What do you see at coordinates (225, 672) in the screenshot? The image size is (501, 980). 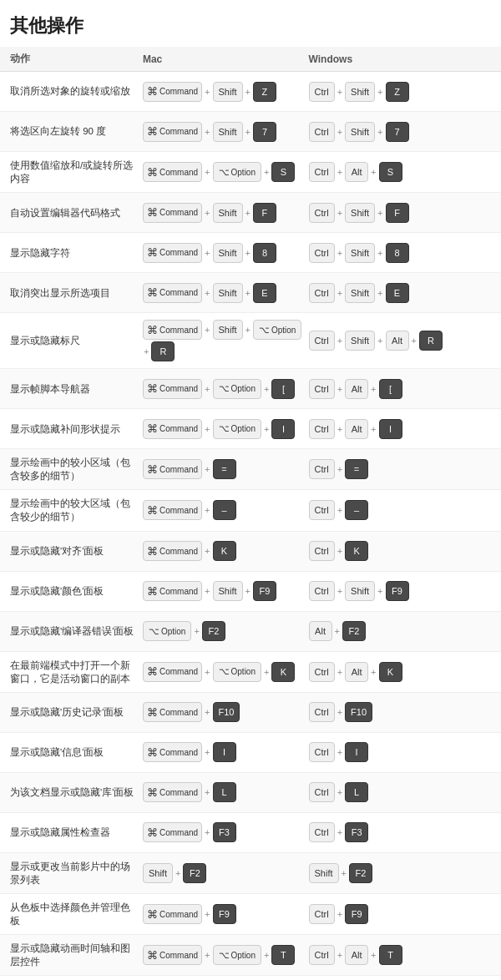 I see `mac-keys: ⌘Command+⌥Option+K` at bounding box center [225, 672].